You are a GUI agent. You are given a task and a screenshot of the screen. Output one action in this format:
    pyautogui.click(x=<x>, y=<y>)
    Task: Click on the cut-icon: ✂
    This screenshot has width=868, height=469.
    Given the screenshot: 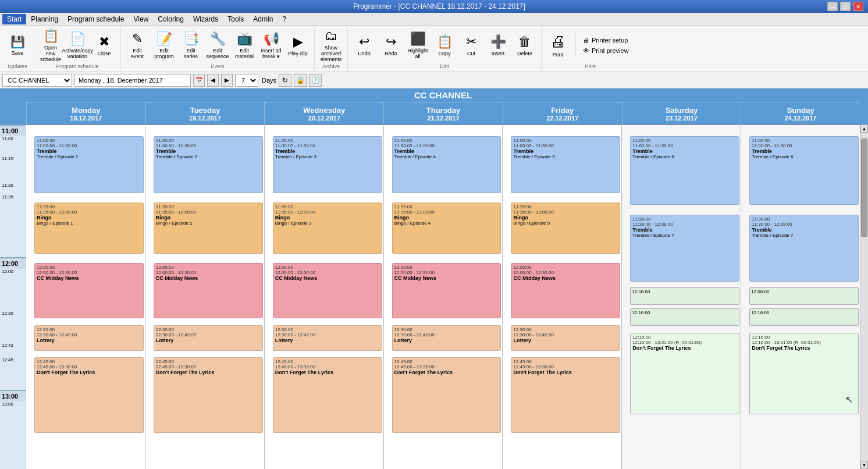 What is the action you would take?
    pyautogui.click(x=471, y=42)
    